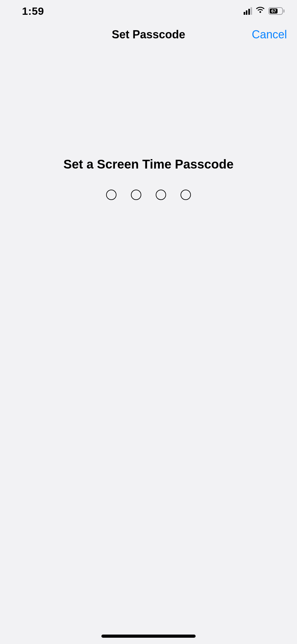 This screenshot has width=297, height=644. What do you see at coordinates (269, 35) in the screenshot?
I see `cancel-button: Cancel` at bounding box center [269, 35].